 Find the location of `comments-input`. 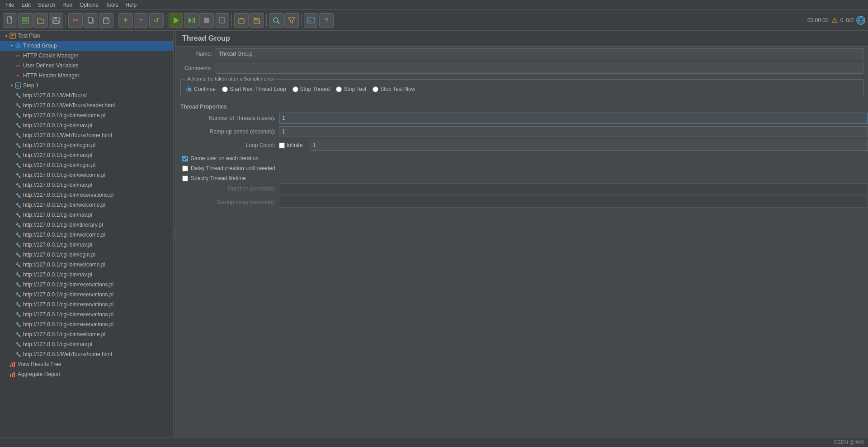

comments-input is located at coordinates (540, 68).